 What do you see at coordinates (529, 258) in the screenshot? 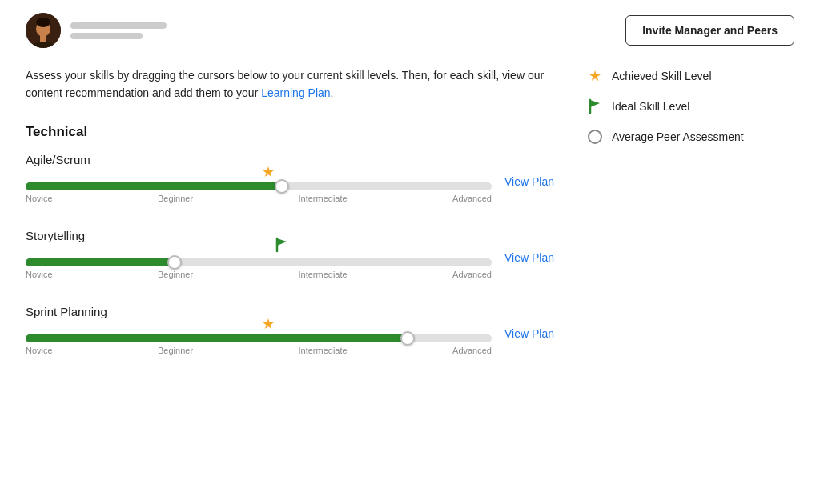
I see `view-plan-link-storytelling: View Plan` at bounding box center [529, 258].